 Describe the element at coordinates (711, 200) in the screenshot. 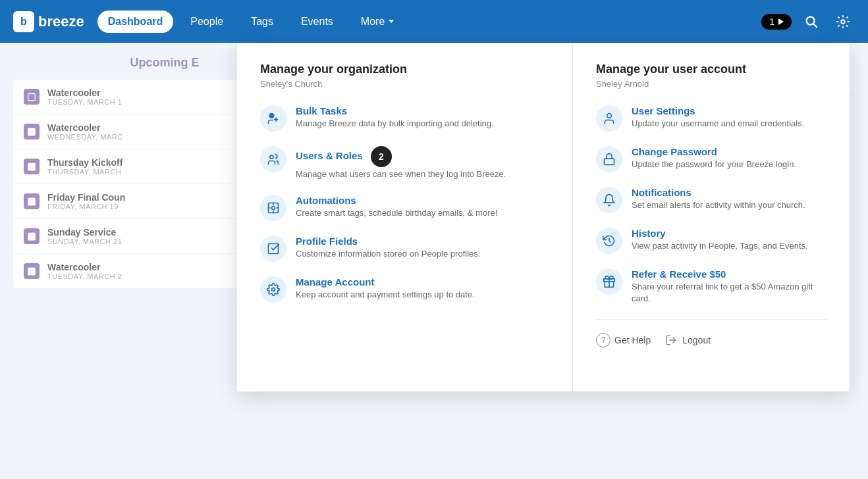

I see `notifications-item: Notifications Set email alerts for activ…` at that location.